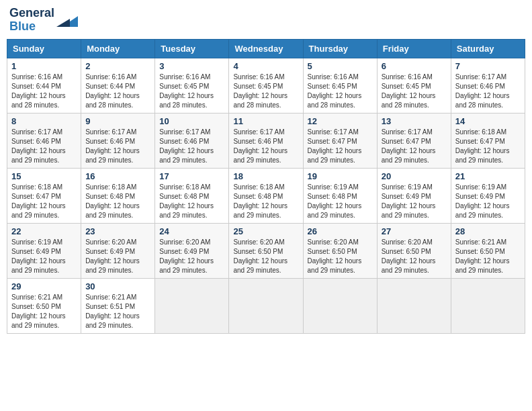 Image resolution: width=532 pixels, height=411 pixels. What do you see at coordinates (414, 146) in the screenshot?
I see `day-info: Sunrise: 6:17 AMSunset: 6:47 PMDaylight:…` at bounding box center [414, 146].